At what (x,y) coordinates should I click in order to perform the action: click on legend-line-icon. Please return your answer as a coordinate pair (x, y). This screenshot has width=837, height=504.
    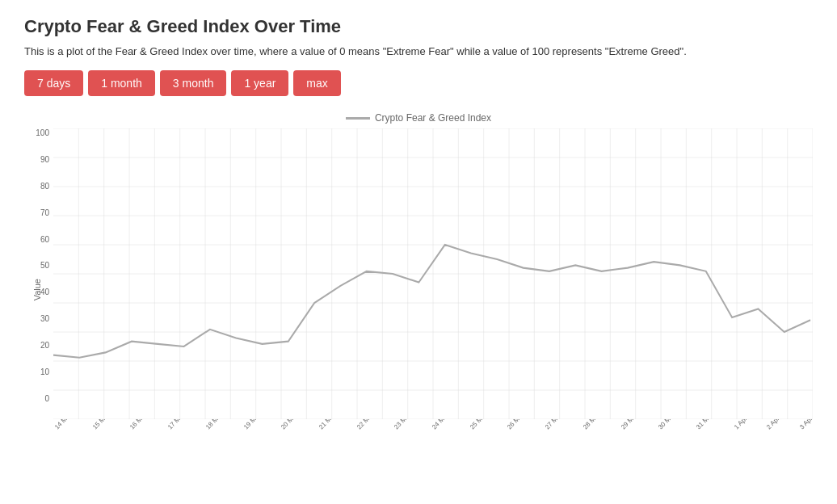
    Looking at the image, I should click on (358, 118).